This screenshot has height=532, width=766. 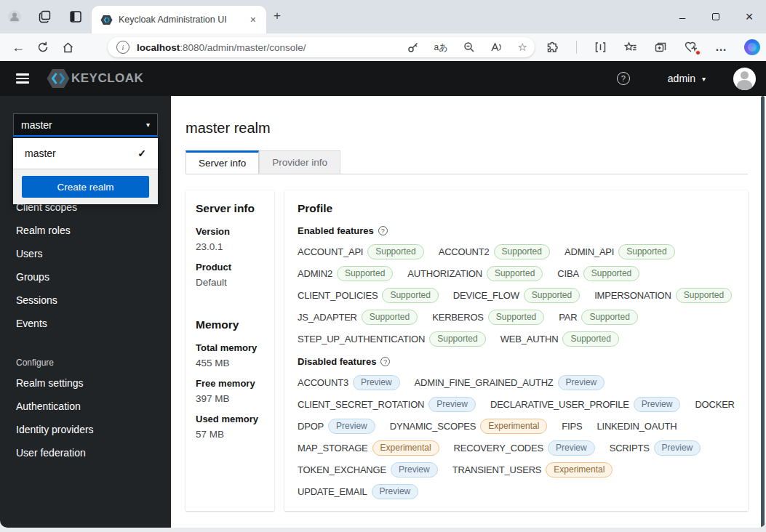 I want to click on feature-name: DYNAMIC_SCOPES, so click(x=434, y=426).